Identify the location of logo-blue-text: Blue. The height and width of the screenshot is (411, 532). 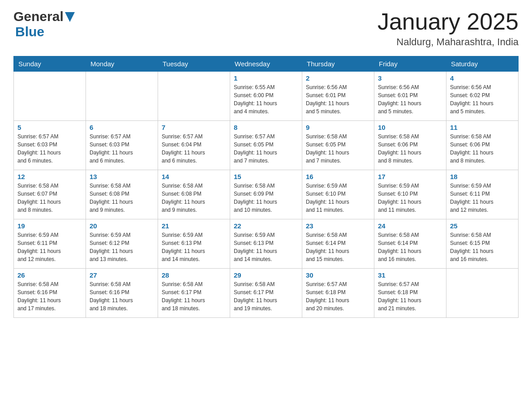
(30, 32).